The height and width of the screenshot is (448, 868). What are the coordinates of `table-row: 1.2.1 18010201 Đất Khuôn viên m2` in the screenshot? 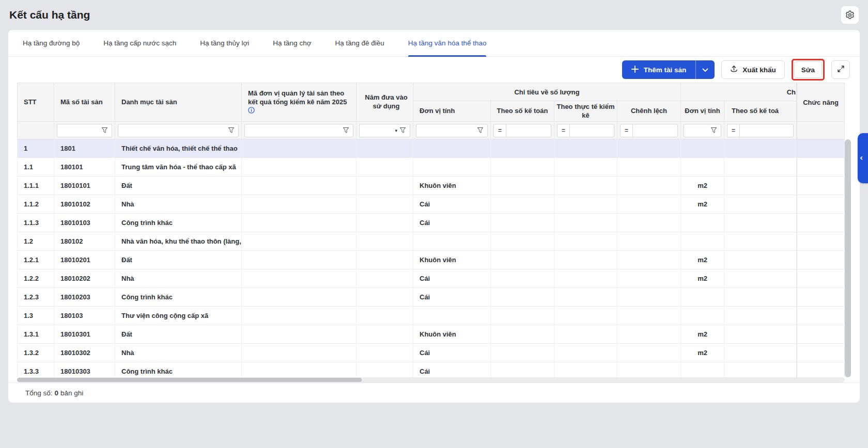 It's located at (431, 260).